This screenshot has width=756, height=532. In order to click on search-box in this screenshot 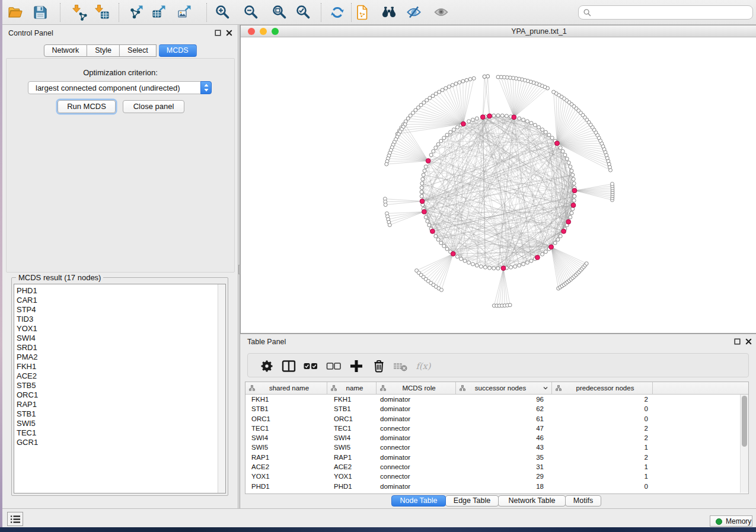, I will do `click(665, 12)`.